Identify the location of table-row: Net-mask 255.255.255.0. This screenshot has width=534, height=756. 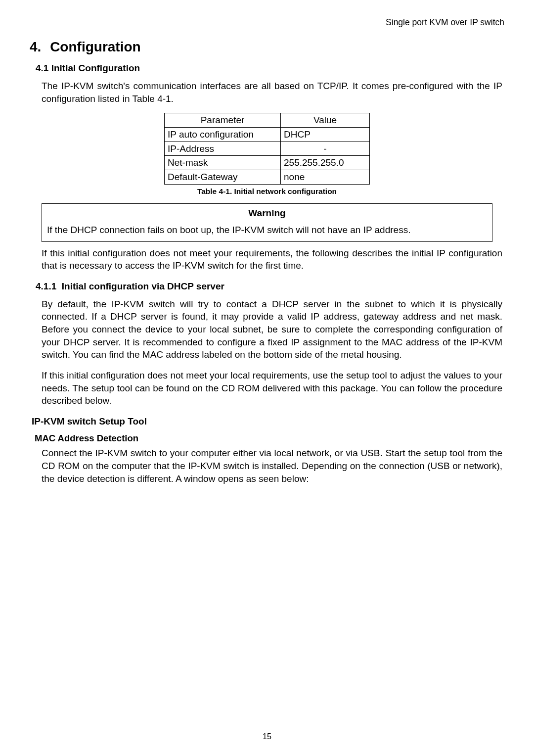
(267, 163).